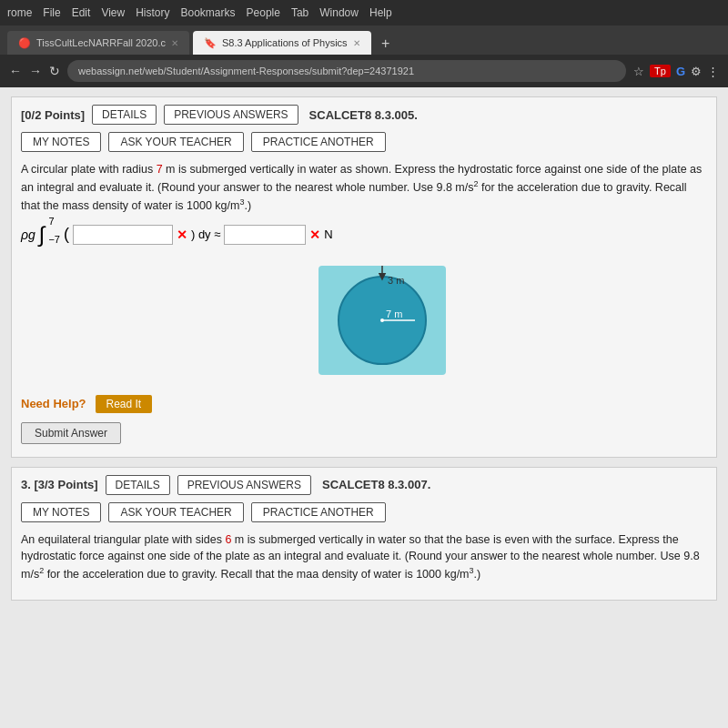  What do you see at coordinates (364, 485) in the screenshot?
I see `problem-3-points-row: 3. [3/3 Points] DETAILS PREVIOUS ANSWERS…` at bounding box center [364, 485].